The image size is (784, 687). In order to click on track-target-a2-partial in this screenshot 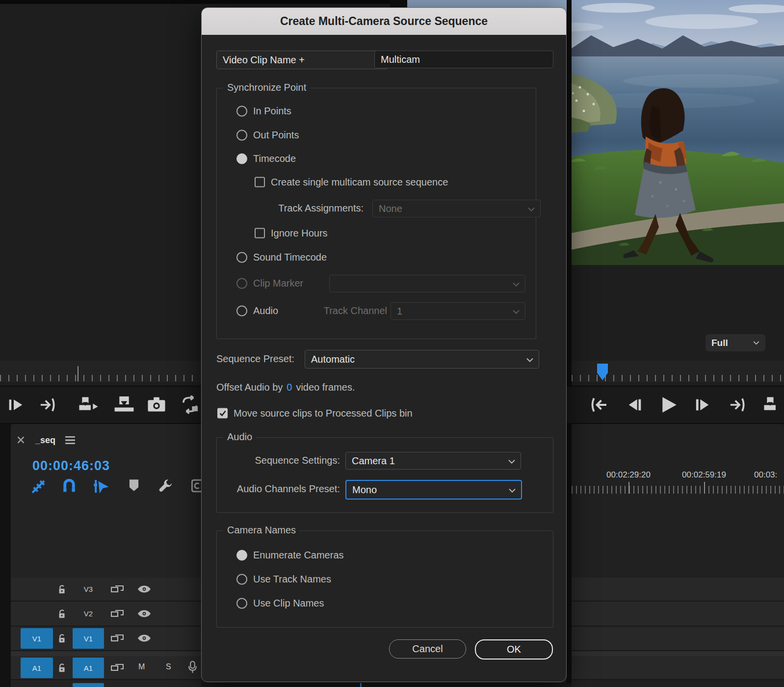, I will do `click(88, 685)`.